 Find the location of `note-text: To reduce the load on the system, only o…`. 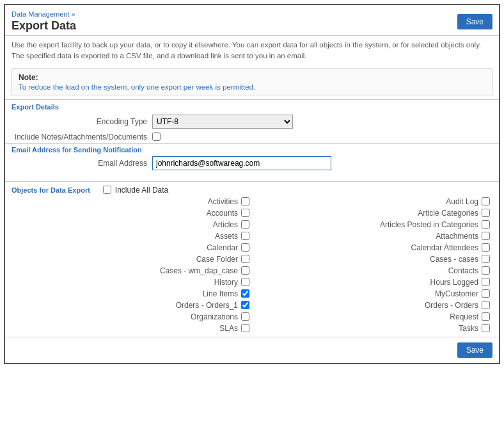

note-text: To reduce the load on the system, only o… is located at coordinates (252, 87).